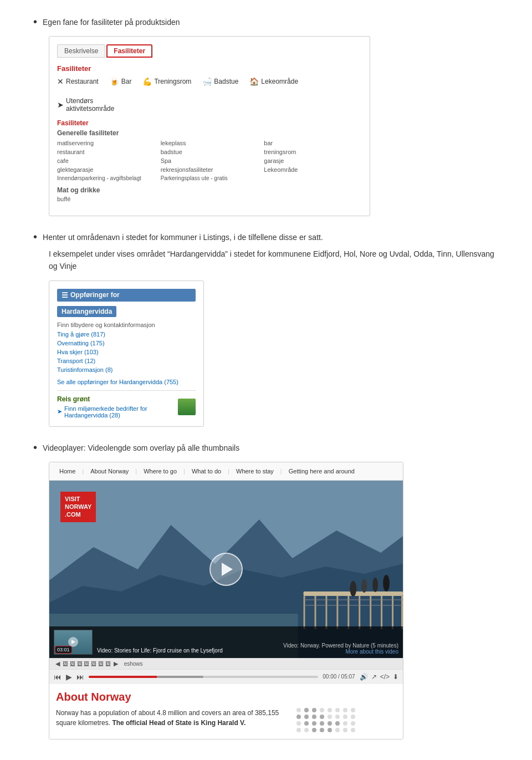 The height and width of the screenshot is (760, 532). I want to click on facilities-table-section: Fasiliteter Generelle fasiliteter matlse…, so click(209, 161).